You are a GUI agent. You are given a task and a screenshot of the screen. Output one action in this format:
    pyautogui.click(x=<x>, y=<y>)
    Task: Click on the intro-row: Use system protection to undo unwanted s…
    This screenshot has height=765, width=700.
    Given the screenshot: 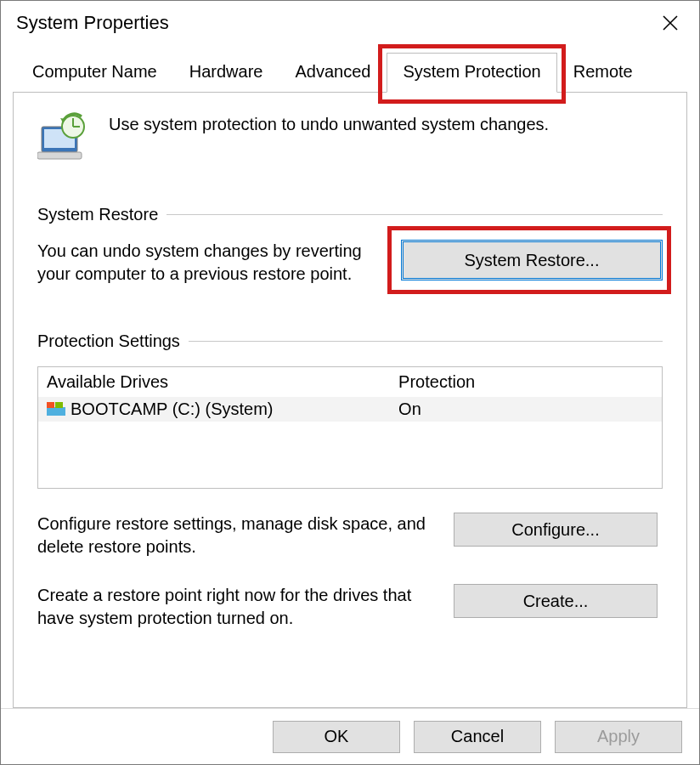 What is the action you would take?
    pyautogui.click(x=350, y=138)
    